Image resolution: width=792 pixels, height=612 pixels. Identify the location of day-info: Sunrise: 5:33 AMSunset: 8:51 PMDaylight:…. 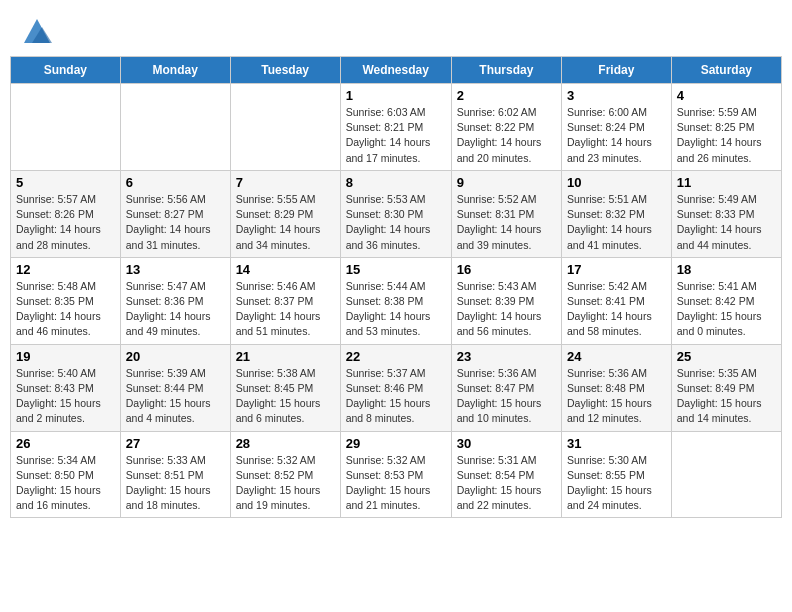
(176, 484).